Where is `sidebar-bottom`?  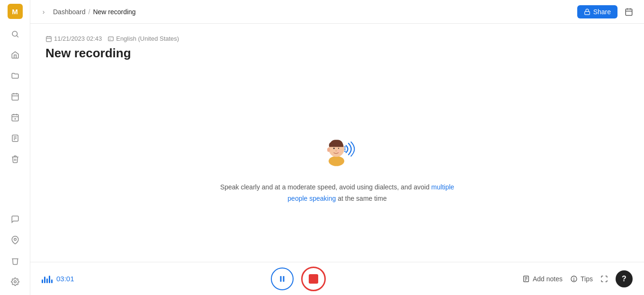
sidebar-bottom is located at coordinates (15, 250).